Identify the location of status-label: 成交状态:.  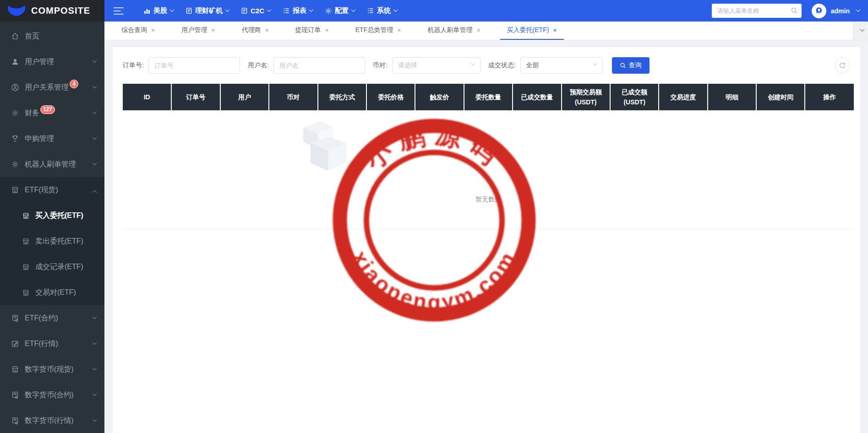
(502, 65).